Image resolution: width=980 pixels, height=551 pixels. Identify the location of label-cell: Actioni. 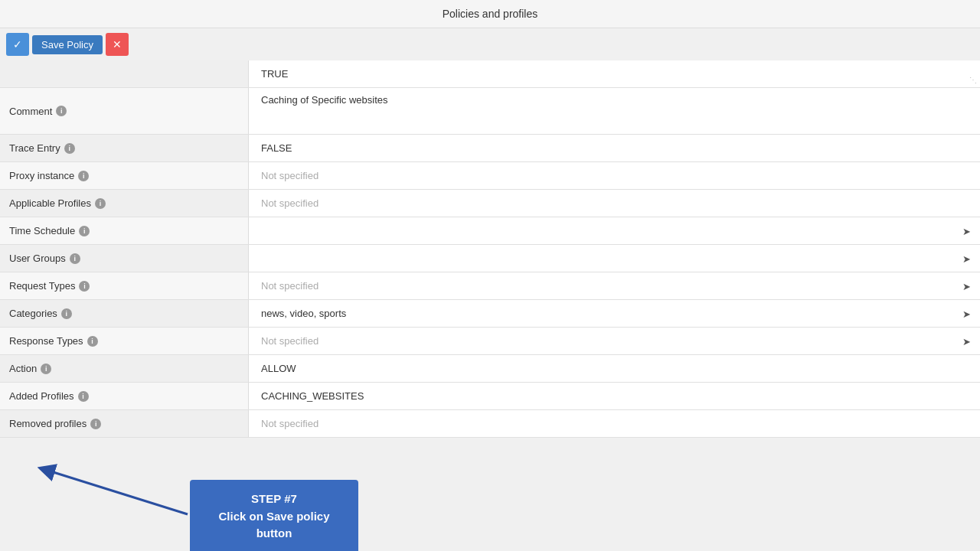
(124, 369).